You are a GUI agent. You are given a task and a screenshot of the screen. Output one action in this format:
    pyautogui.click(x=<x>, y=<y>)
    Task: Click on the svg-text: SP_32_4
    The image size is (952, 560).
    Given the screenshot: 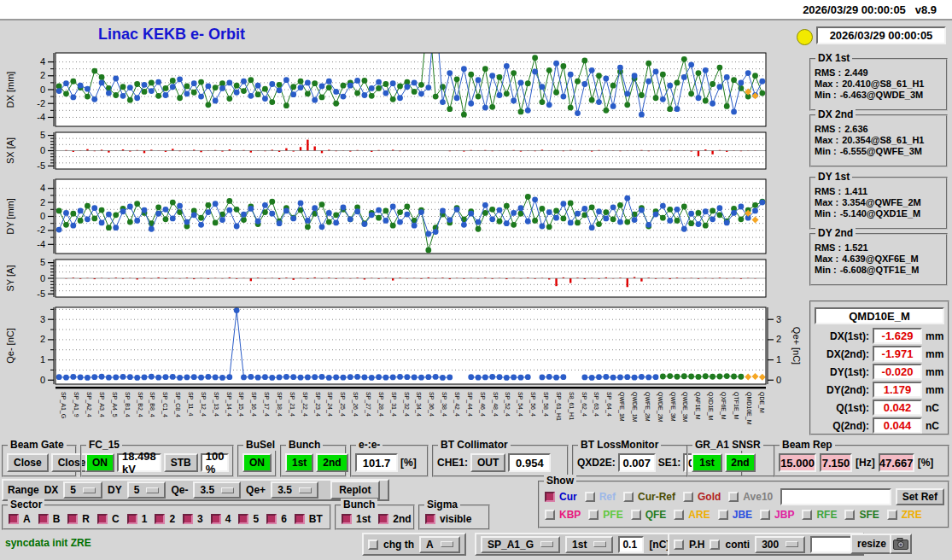 What is the action you would take?
    pyautogui.click(x=406, y=405)
    